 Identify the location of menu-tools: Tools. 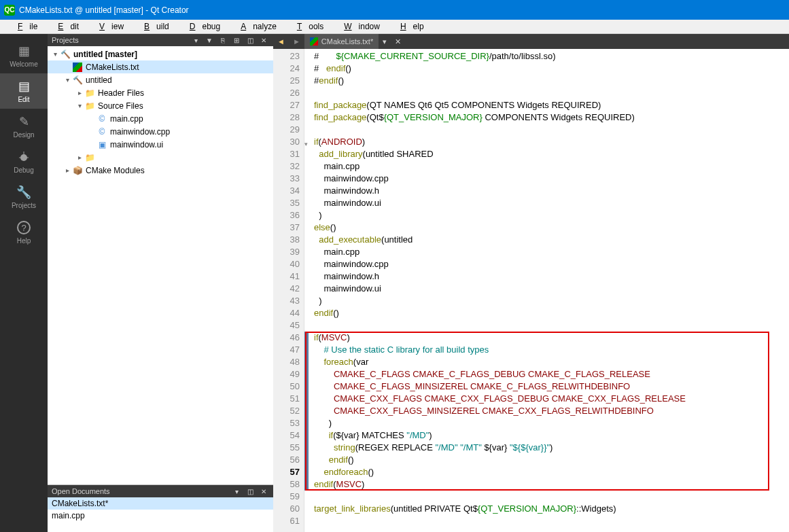
(307, 26).